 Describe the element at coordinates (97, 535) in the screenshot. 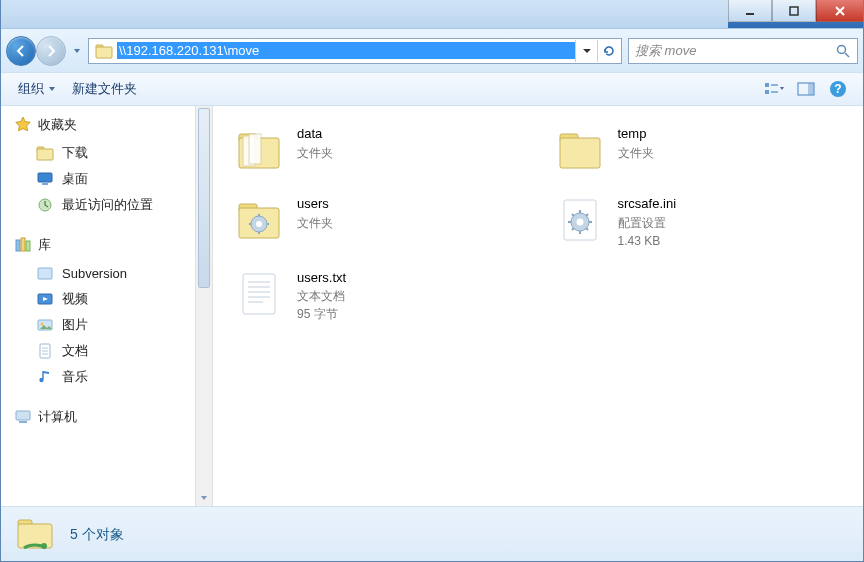

I see `status-text: 5 个对象` at that location.